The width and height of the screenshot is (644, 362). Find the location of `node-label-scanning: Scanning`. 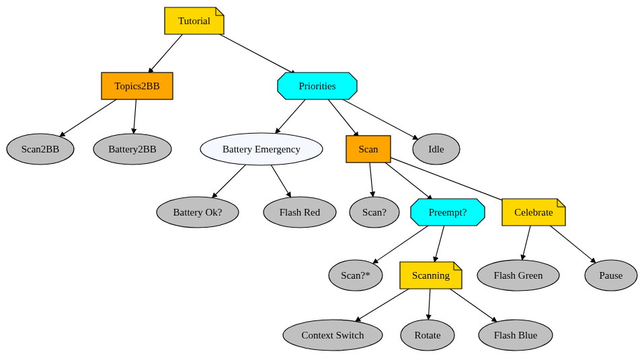

node-label-scanning: Scanning is located at coordinates (431, 275).